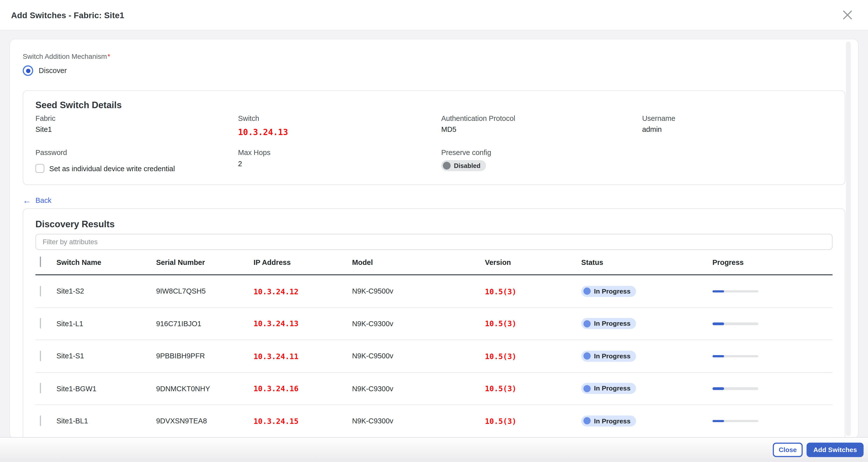  Describe the element at coordinates (434, 125) in the screenshot. I see `seed-fields-row-1: Fabric Site1 Switch 10.3.24.13 Authentic…` at that location.